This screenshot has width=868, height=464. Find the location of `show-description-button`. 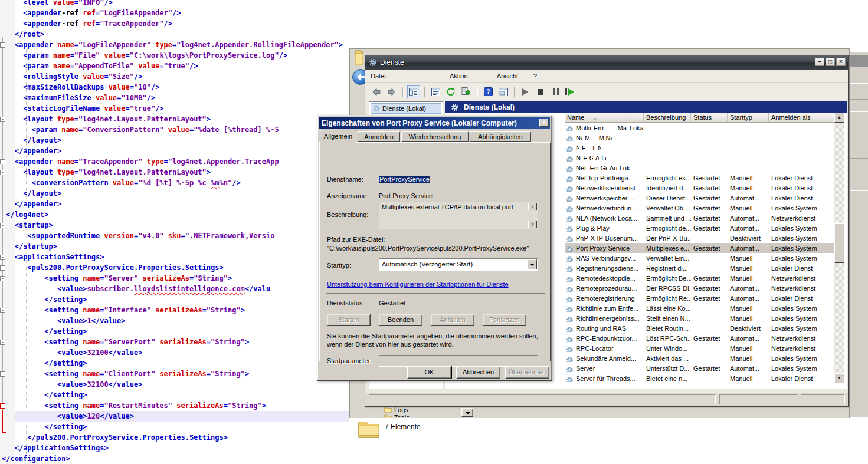

show-description-button is located at coordinates (503, 92).